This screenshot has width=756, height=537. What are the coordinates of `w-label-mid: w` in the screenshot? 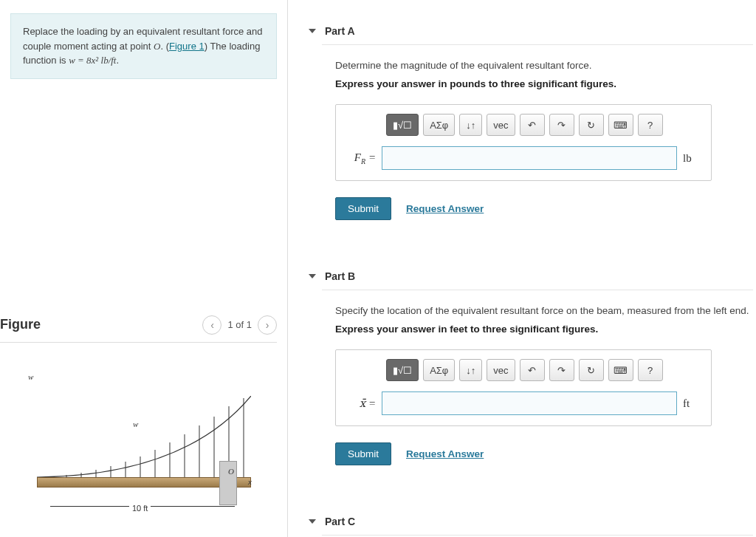 It's located at (136, 424).